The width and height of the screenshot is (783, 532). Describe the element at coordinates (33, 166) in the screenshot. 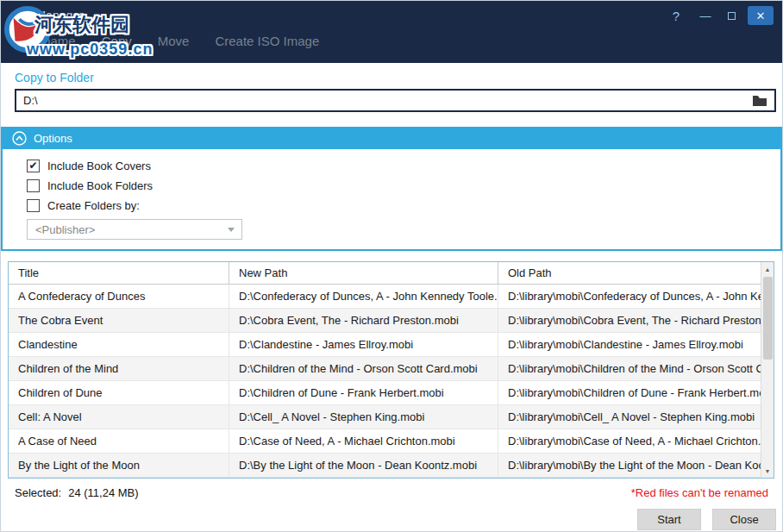

I see `check-icon: ✔` at that location.